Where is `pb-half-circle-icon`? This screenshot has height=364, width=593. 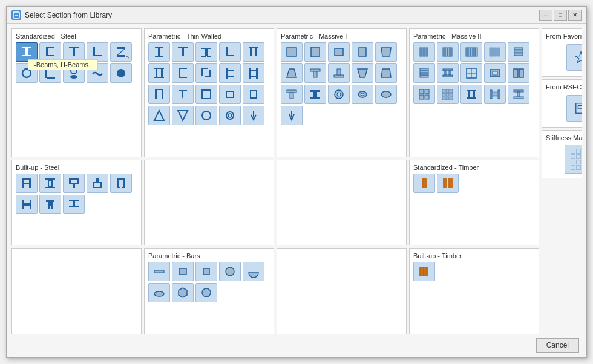 pb-half-circle-icon is located at coordinates (254, 271).